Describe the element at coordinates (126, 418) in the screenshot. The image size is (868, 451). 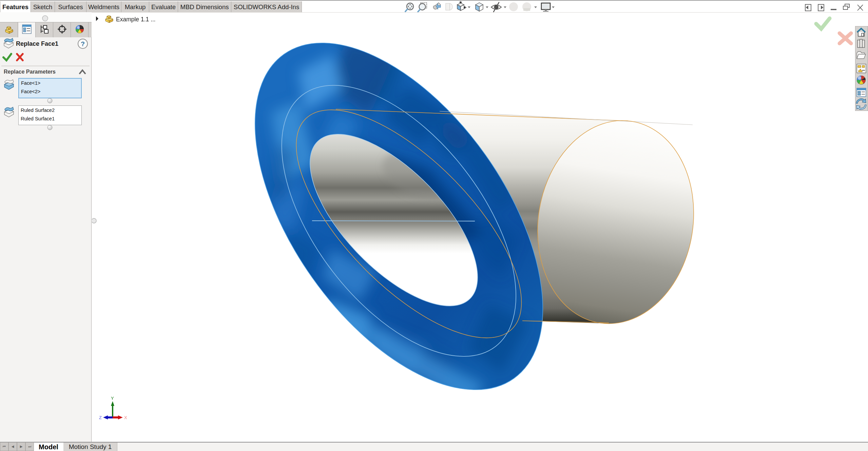
I see `svg-text: X` at that location.